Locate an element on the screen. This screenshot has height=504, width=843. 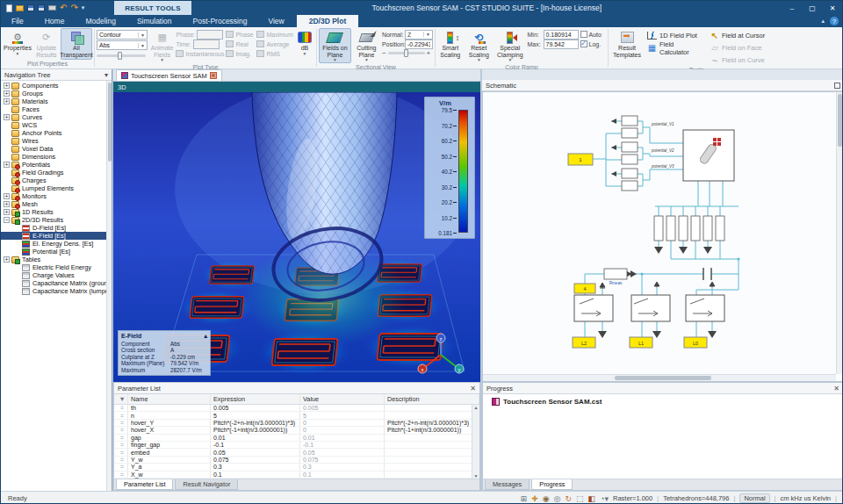
fields-on-plane-button: Fields on Plane ▾ is located at coordinates (335, 46).